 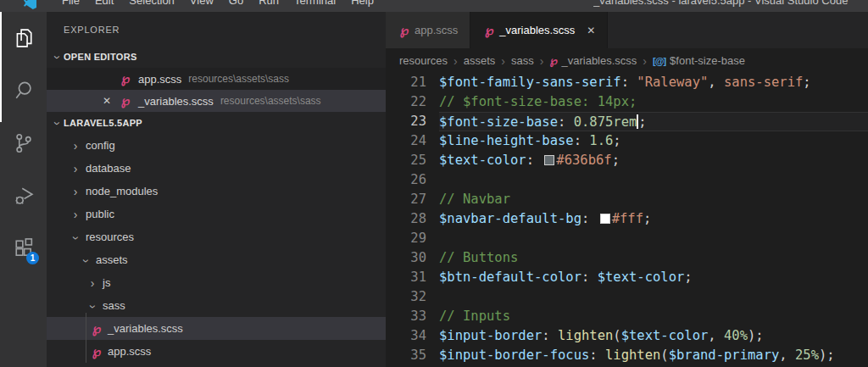 I want to click on activity-extensions-button: 1, so click(x=24, y=248).